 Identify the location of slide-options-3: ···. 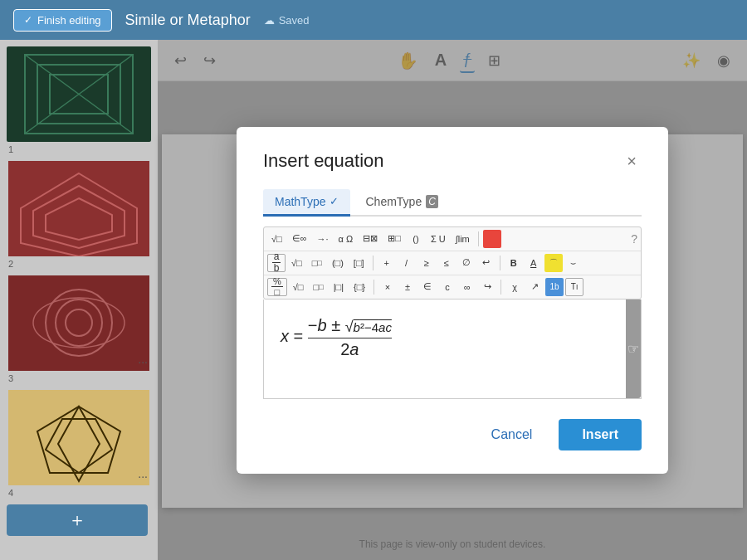
(143, 362).